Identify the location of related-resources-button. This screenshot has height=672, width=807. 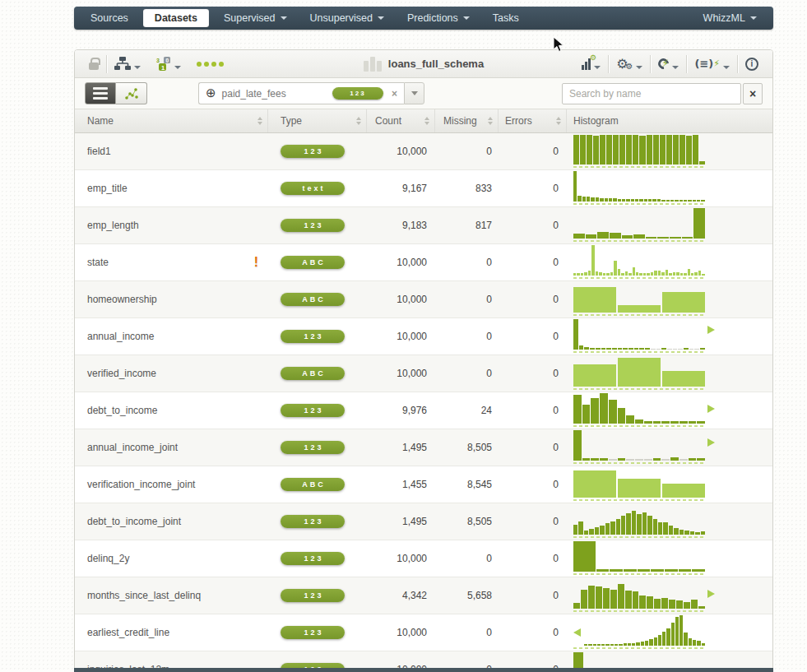
(128, 64).